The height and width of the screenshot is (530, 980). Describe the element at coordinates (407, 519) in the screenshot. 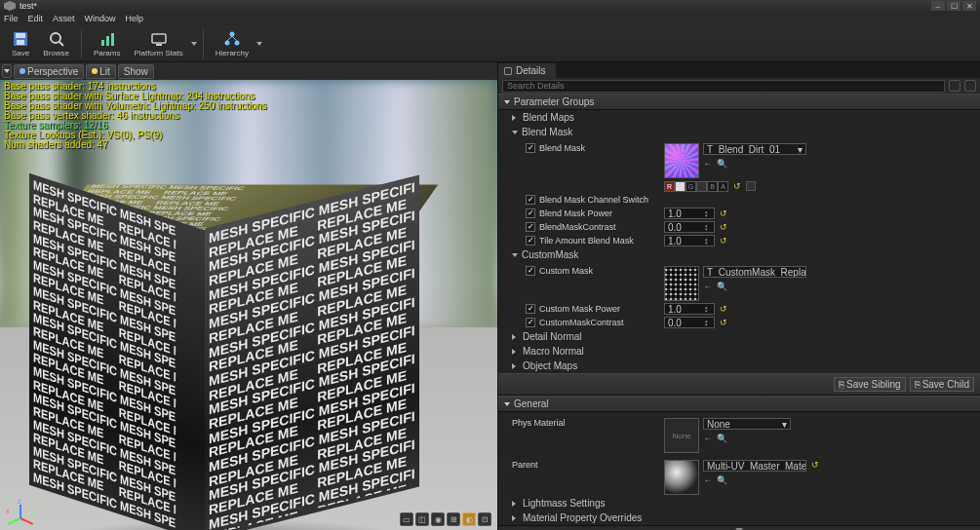

I see `vp-btn-1: ▭` at that location.